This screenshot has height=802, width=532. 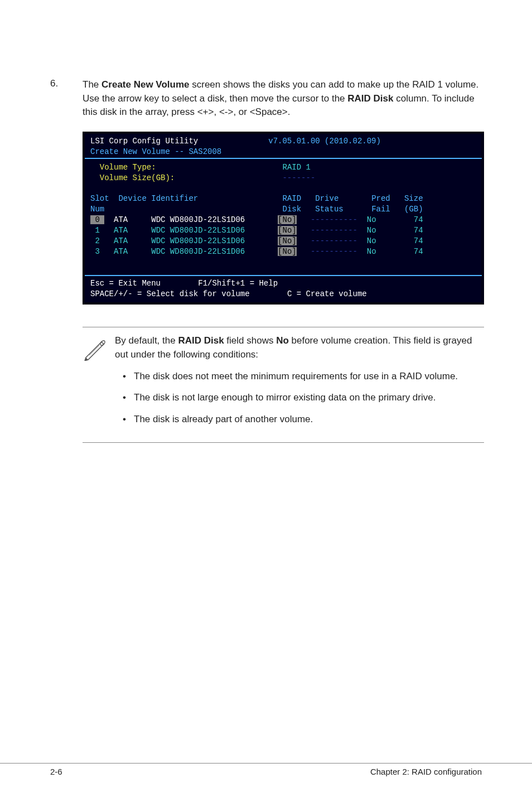 What do you see at coordinates (66, 99) in the screenshot?
I see `step-number: 6.` at bounding box center [66, 99].